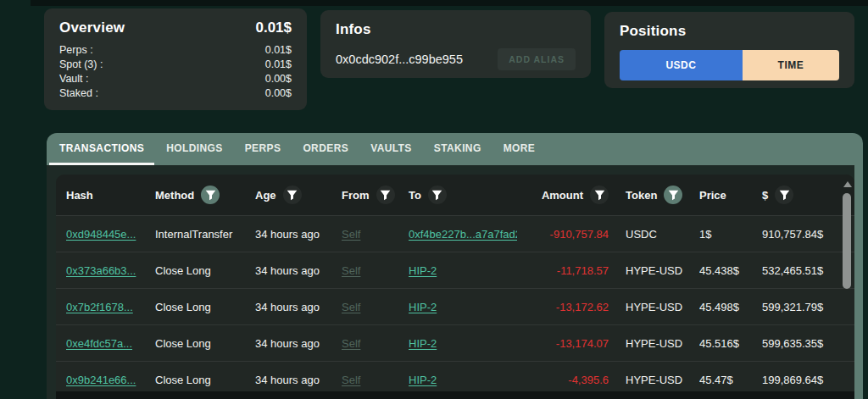 This screenshot has width=868, height=399. What do you see at coordinates (455, 395) in the screenshot?
I see `horizontal-scrollbar-track` at bounding box center [455, 395].